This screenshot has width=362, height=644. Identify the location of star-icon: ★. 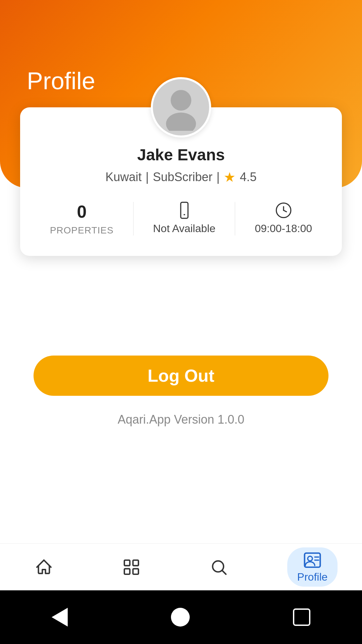
(230, 177).